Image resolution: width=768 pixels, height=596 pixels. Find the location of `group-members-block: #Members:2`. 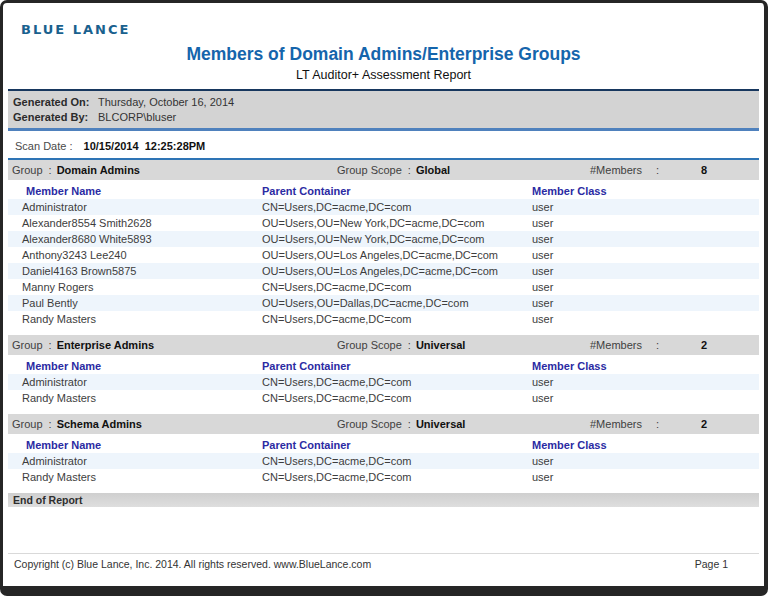

group-members-block: #Members:2 is located at coordinates (674, 345).